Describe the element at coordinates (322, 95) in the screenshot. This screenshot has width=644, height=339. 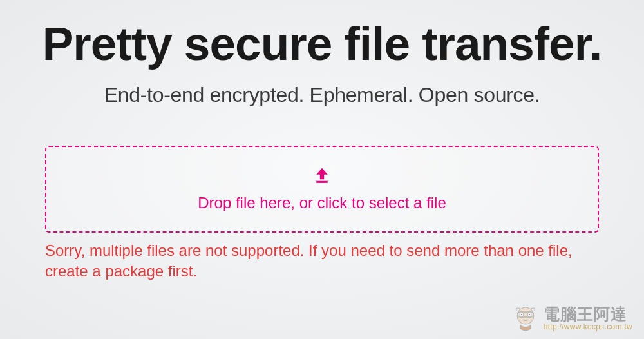
I see `page-subtitle: End-to-end encrypted. Ephemeral. Open so…` at that location.